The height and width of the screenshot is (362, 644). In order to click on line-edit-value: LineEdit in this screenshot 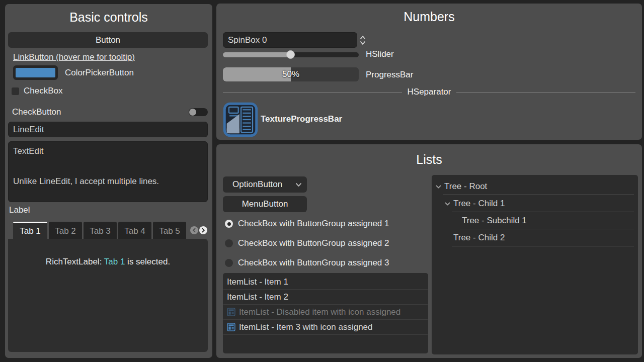, I will do `click(28, 130)`.